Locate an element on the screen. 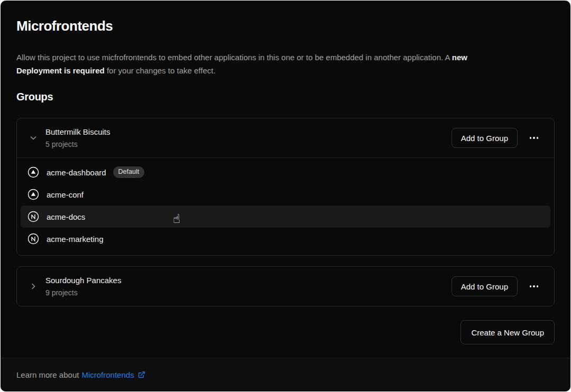  project-name: acme-docs is located at coordinates (66, 217).